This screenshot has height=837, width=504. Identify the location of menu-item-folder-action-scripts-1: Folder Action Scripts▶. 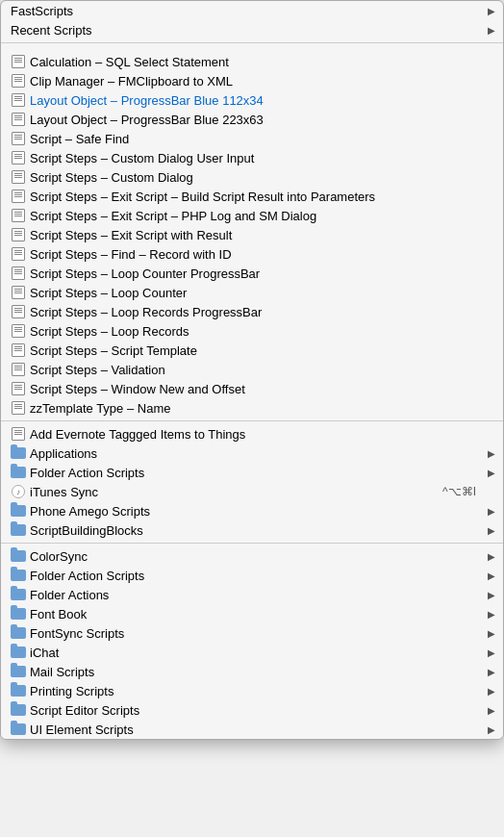
(252, 472).